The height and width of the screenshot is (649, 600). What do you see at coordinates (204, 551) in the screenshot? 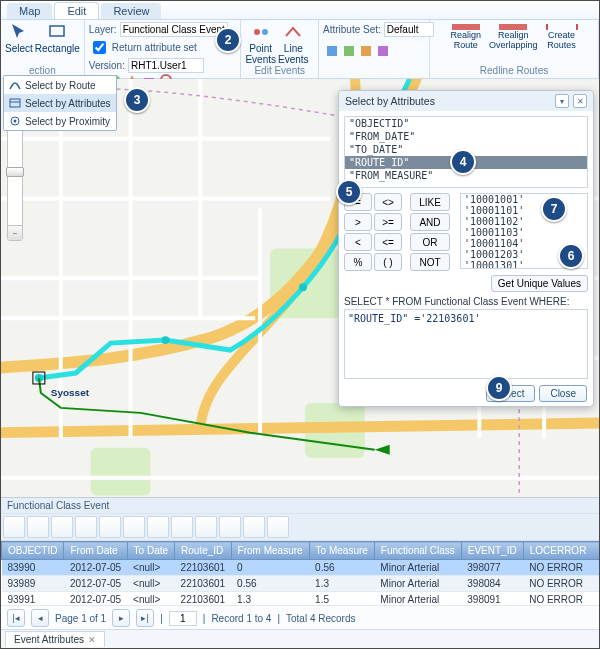
I see `column-header: Route_ID` at bounding box center [204, 551].